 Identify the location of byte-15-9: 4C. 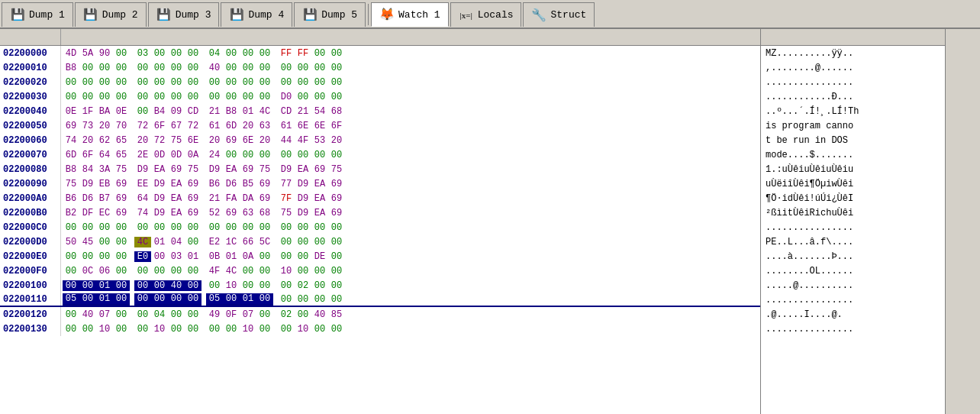
(231, 271).